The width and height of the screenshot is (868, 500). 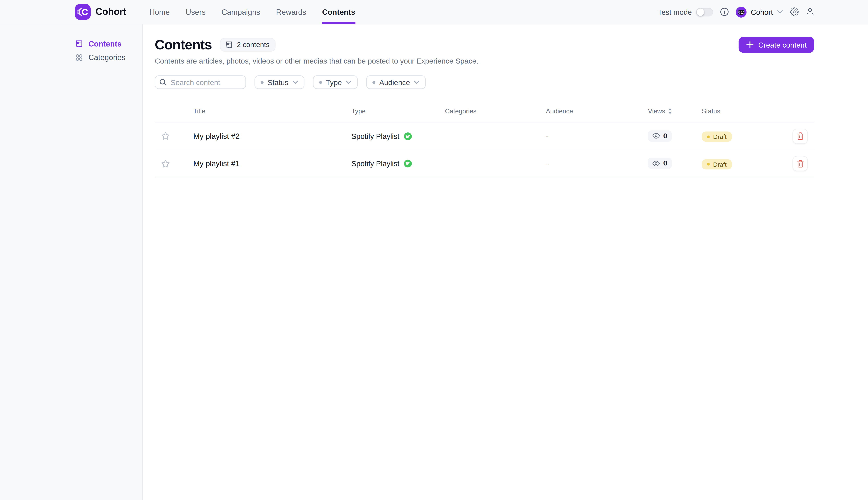 I want to click on create-content-label: Create content, so click(x=782, y=45).